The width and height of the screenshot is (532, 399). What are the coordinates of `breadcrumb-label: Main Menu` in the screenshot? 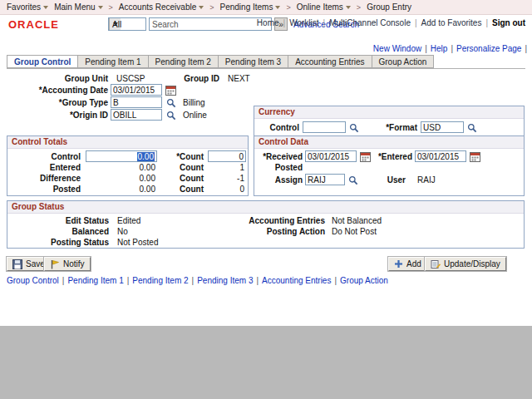 It's located at (75, 7).